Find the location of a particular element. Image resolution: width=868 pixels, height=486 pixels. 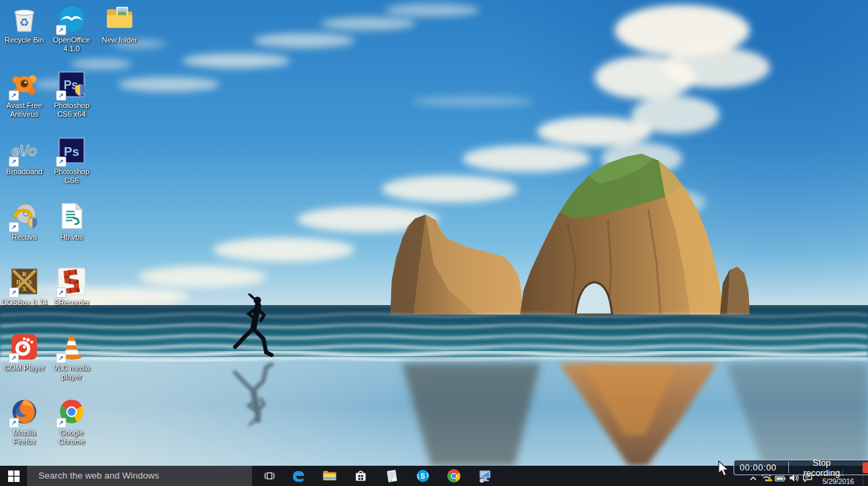

tray-date: 5/29/2016 is located at coordinates (838, 481).